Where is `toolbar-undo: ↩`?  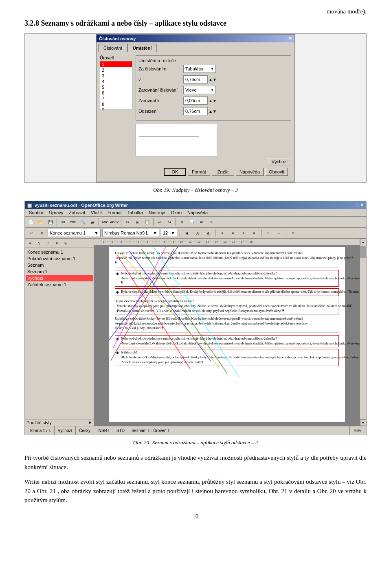
toolbar-undo: ↩ is located at coordinates (160, 222).